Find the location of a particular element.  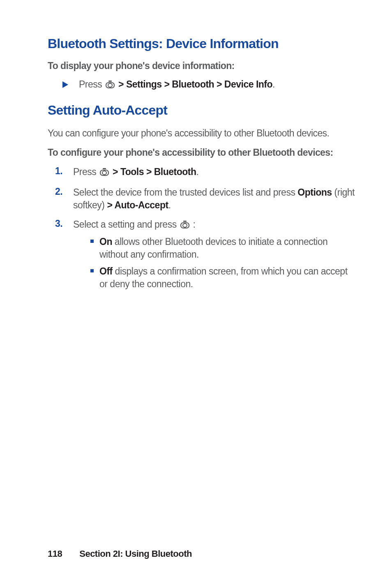

step-1: 1. Press > Tools > Bluetooth. is located at coordinates (206, 173).